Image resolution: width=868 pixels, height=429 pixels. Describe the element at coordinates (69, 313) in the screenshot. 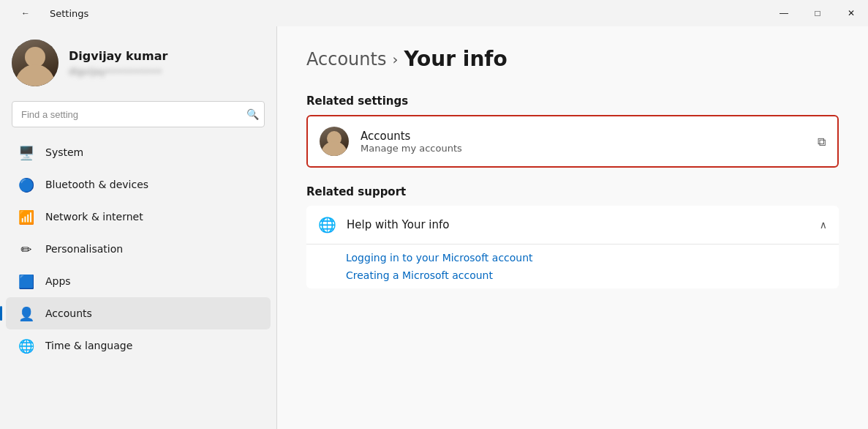

I see `sidebar-item-label: Accounts` at that location.